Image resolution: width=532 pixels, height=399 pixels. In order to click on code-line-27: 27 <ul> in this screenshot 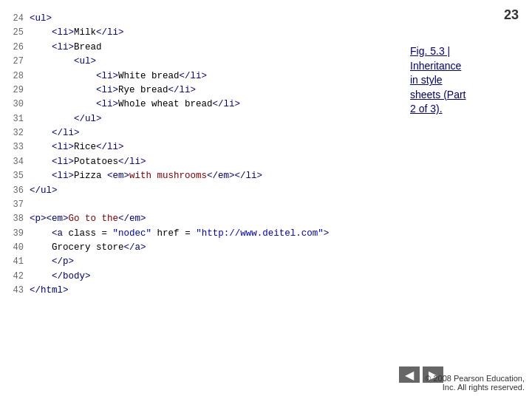, I will do `click(211, 62)`.